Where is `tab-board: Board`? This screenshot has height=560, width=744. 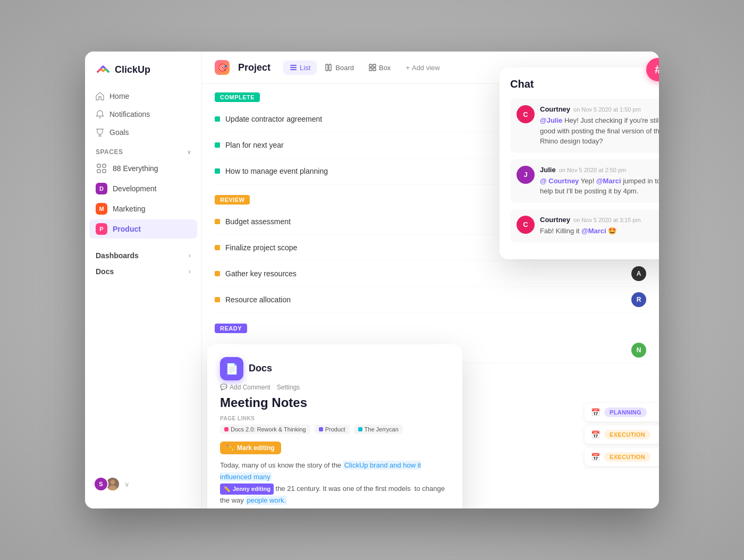 tab-board: Board is located at coordinates (340, 68).